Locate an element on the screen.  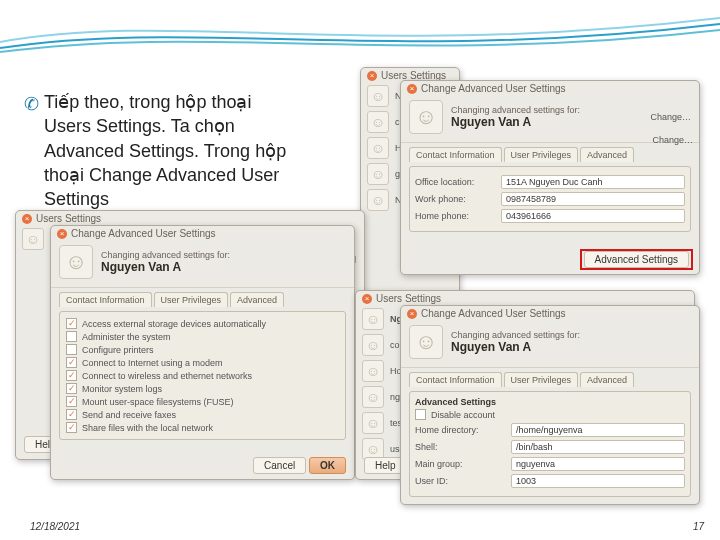
privilege-label: Connect to wireless and ethernet network… is located at coordinates (167, 376).